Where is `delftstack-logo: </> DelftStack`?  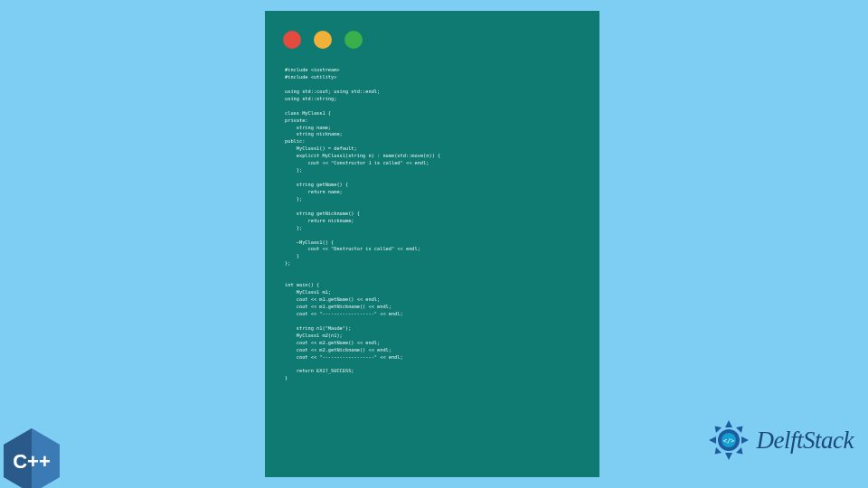 delftstack-logo: </> DelftStack is located at coordinates (779, 440).